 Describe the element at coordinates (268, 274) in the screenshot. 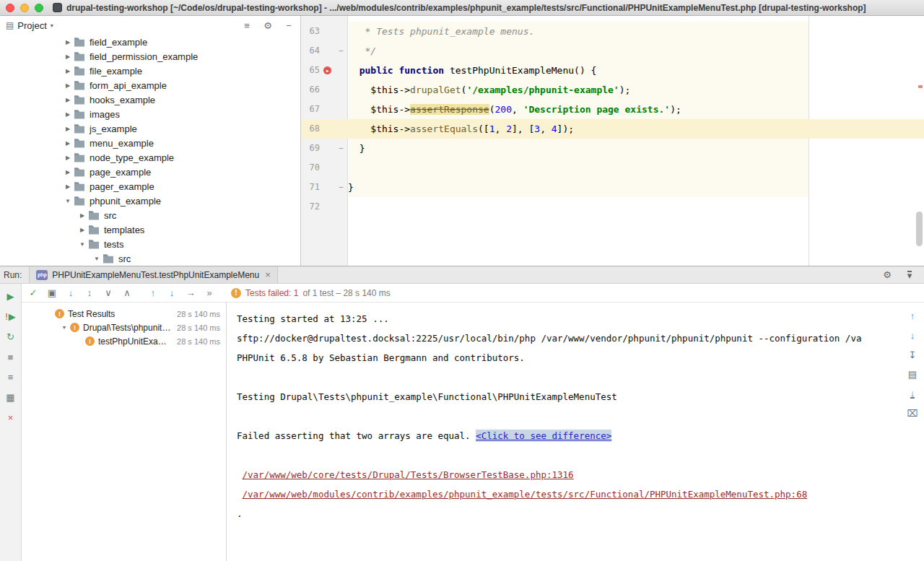

I see `close-tab-icon: ×` at that location.